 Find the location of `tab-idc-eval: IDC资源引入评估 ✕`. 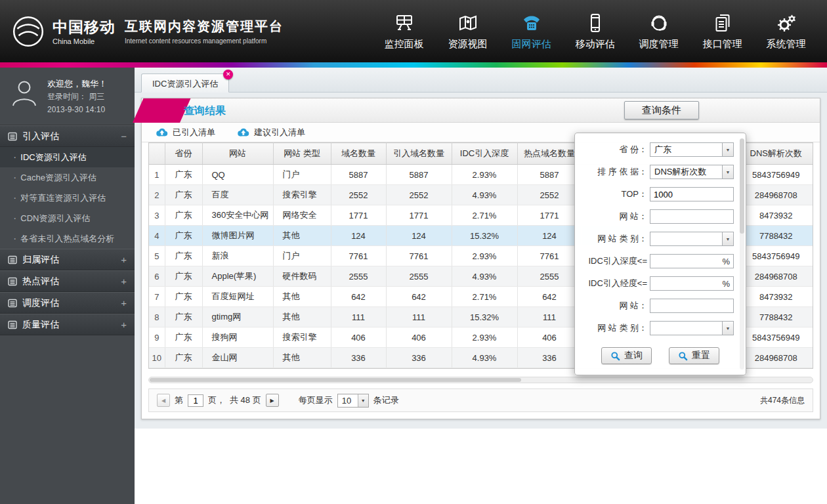

tab-idc-eval: IDC资源引入评估 ✕ is located at coordinates (185, 83).